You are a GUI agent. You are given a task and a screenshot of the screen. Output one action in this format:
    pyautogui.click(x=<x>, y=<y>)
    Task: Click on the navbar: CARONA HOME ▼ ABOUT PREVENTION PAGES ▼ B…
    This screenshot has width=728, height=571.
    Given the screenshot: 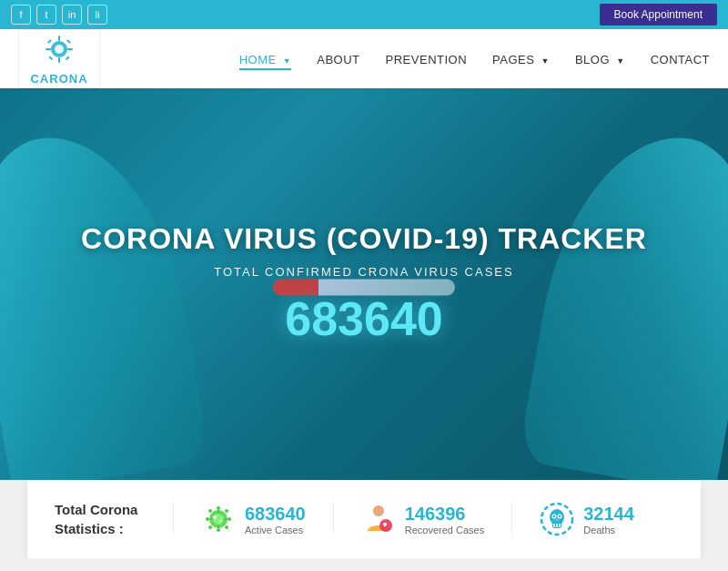 What is the action you would take?
    pyautogui.click(x=364, y=58)
    